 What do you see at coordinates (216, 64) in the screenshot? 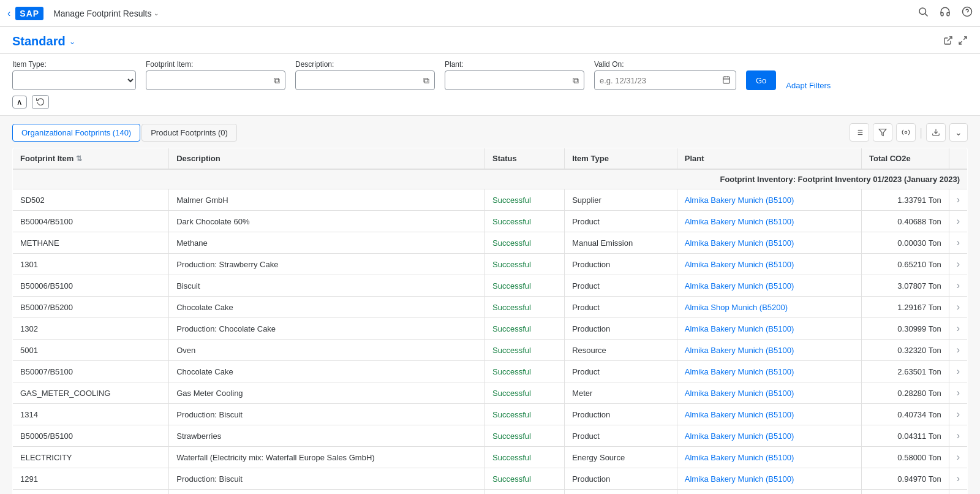
I see `footprint-item-label: Footprint Item:` at bounding box center [216, 64].